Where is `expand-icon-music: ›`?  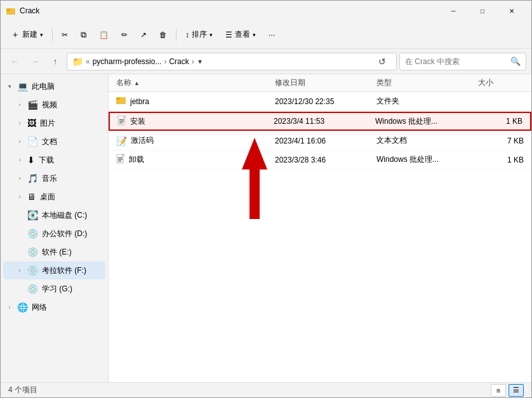 expand-icon-music: › is located at coordinates (20, 178).